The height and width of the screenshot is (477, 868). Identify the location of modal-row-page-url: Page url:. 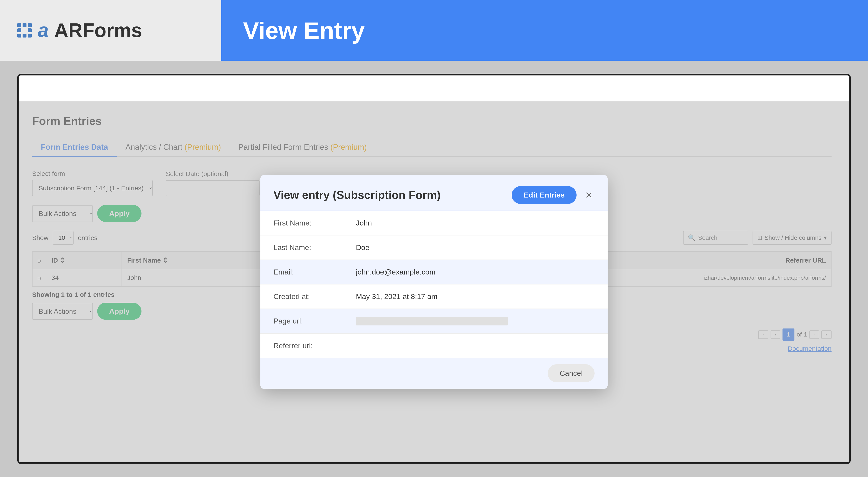
(434, 321).